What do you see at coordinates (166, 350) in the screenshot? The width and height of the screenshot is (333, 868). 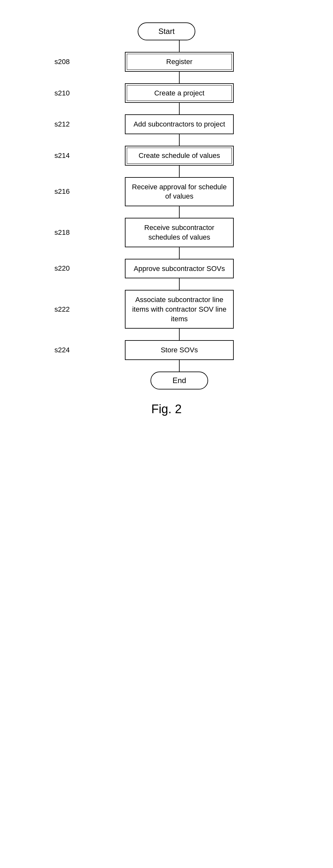 I see `row-s224: s224 Store SOVs` at bounding box center [166, 350].